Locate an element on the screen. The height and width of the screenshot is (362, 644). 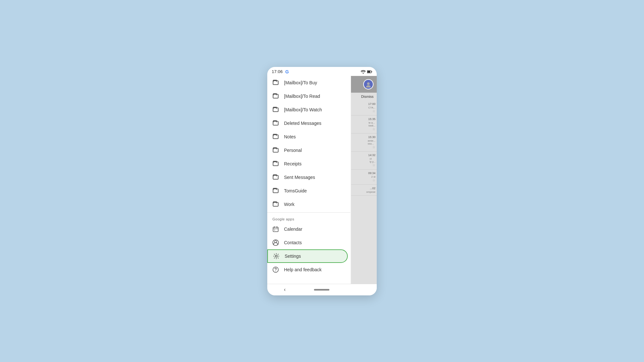
status-icons is located at coordinates (366, 72).